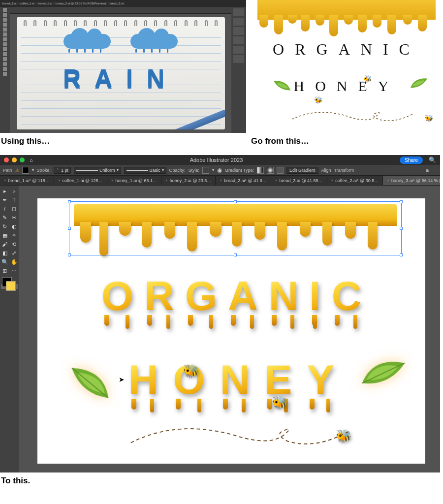 This screenshot has height=504, width=443. I want to click on brush-dropdown: Basic▾, so click(145, 170).